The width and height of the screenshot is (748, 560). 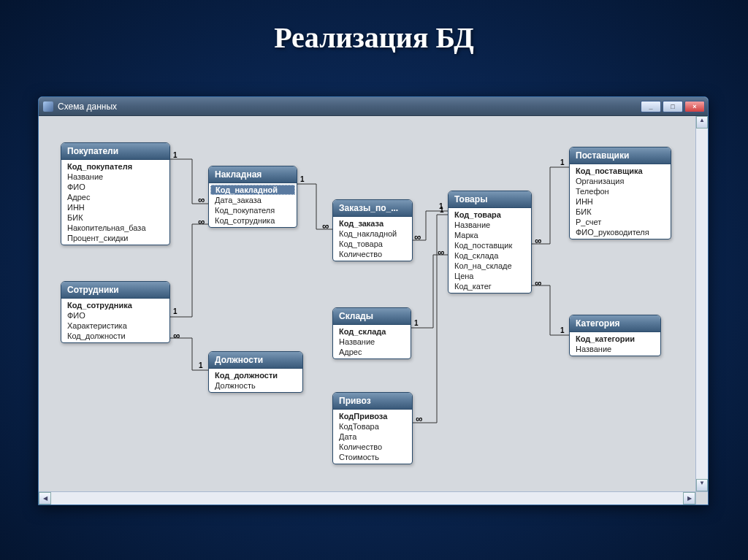 I want to click on scroll-right-button: ▶, so click(x=690, y=498).